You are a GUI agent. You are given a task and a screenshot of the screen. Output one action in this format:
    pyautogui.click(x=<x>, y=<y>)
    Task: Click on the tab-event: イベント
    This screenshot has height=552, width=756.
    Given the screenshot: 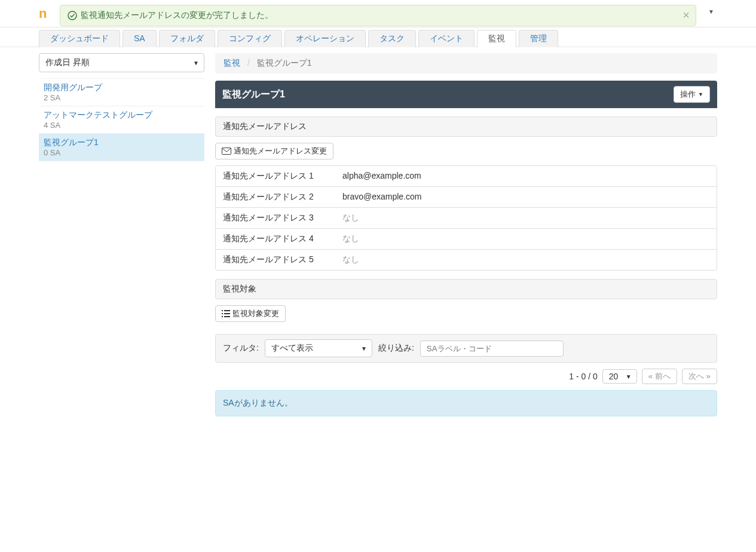 What is the action you would take?
    pyautogui.click(x=446, y=38)
    